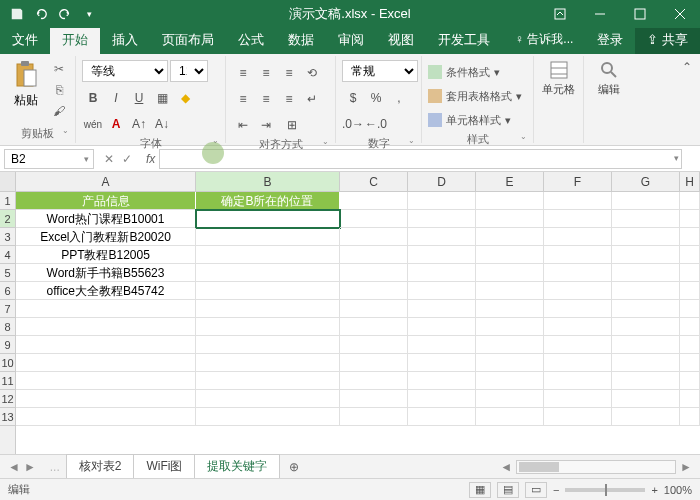  What do you see at coordinates (374, 237) in the screenshot?
I see `cell-C3` at bounding box center [374, 237].